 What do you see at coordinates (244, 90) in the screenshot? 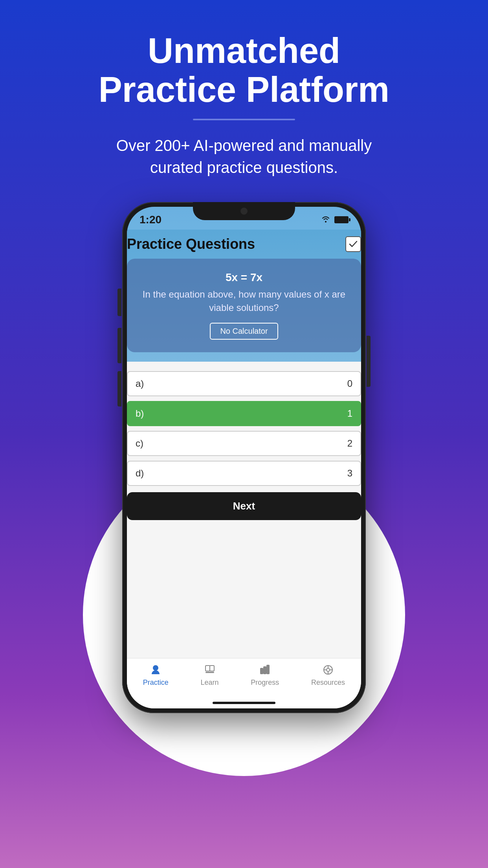
I see `title-line2: Practice Platform` at bounding box center [244, 90].